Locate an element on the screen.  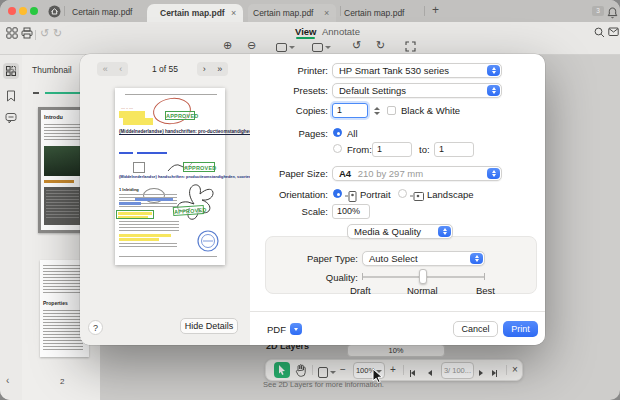
panel-tab-dash is located at coordinates (36, 93).